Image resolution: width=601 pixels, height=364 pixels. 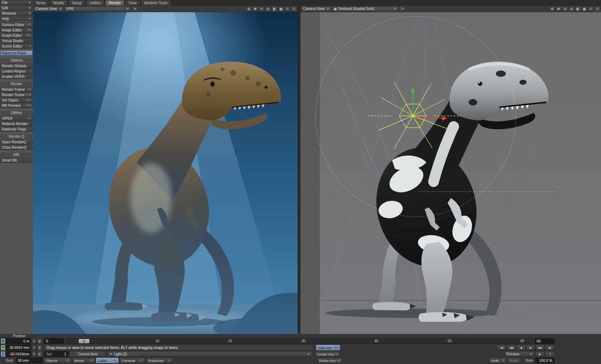 I want to click on grid-size-field: 50 mm, so click(x=29, y=360).